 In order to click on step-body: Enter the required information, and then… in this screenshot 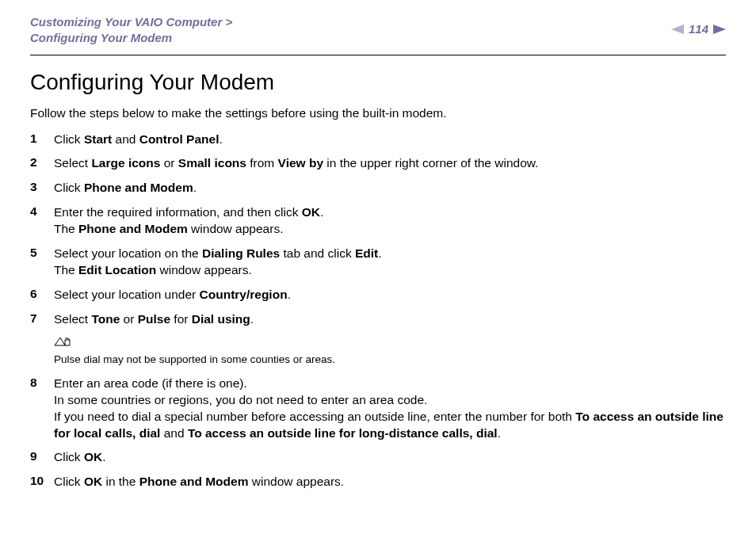, I will do `click(390, 221)`.